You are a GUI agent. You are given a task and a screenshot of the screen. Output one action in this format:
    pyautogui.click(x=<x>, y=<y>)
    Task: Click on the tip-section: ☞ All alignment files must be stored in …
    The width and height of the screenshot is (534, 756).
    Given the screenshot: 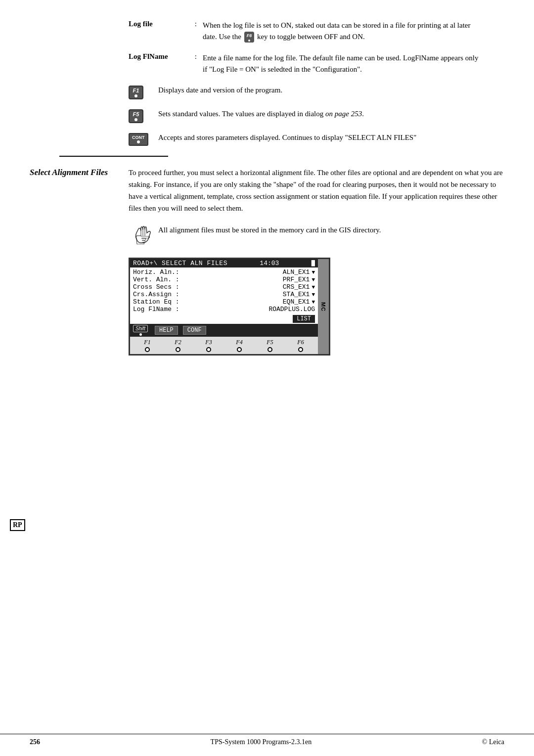 What is the action you would take?
    pyautogui.click(x=307, y=236)
    